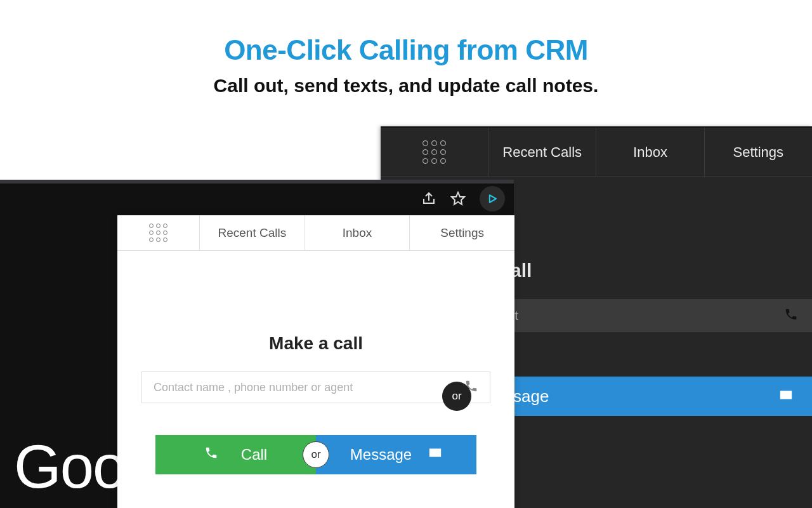 The image size is (812, 508). I want to click on call-button-label: Call, so click(254, 455).